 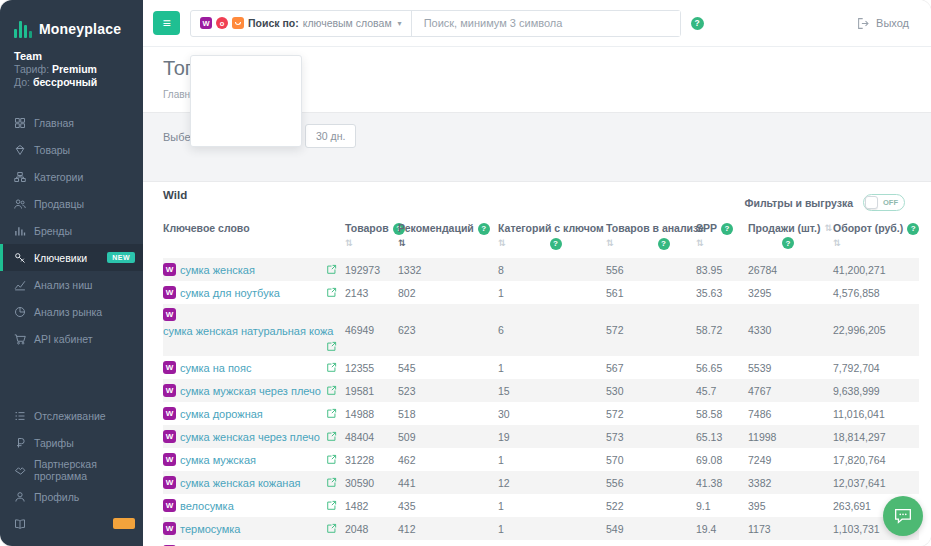 I want to click on cell-sales: 11998, so click(x=790, y=437).